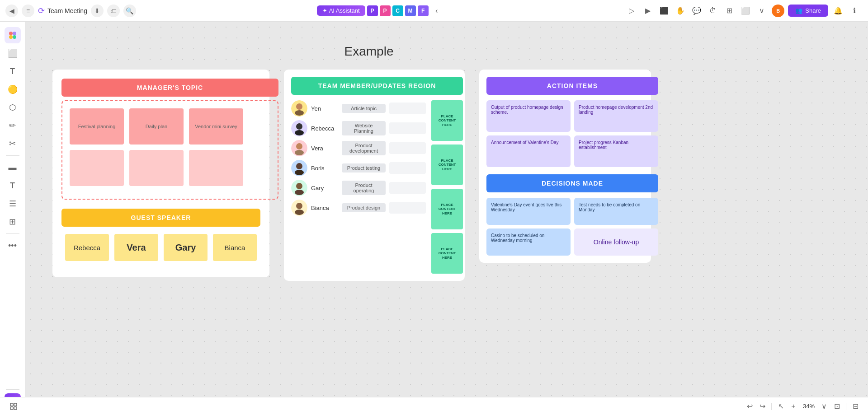 The image size is (868, 415). What do you see at coordinates (13, 168) in the screenshot?
I see `tool-line: ▬` at bounding box center [13, 168].